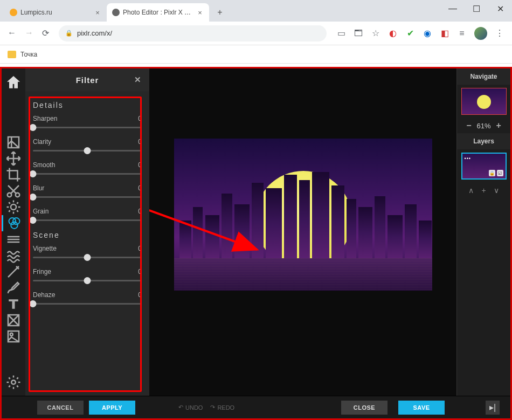 Image resolution: width=512 pixels, height=420 pixels. What do you see at coordinates (484, 141) in the screenshot?
I see `layers-header: Layers` at bounding box center [484, 141].